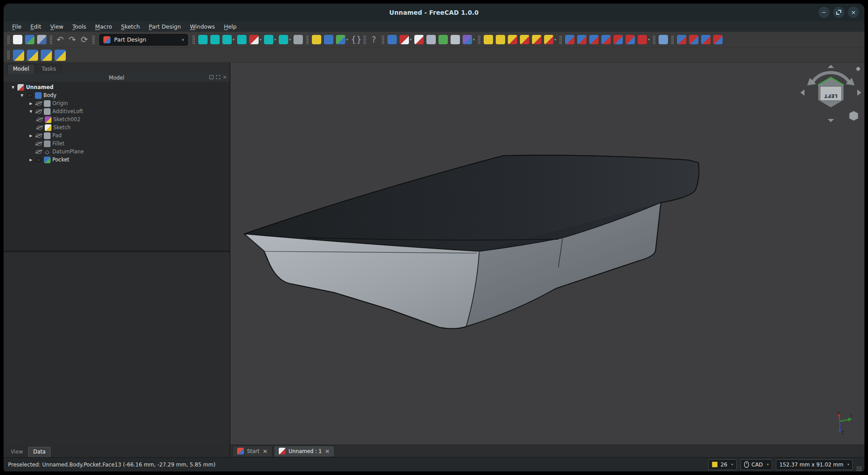 Image resolution: width=868 pixels, height=475 pixels. Describe the element at coordinates (723, 465) in the screenshot. I see `mark-size-combo: 26▾` at that location.